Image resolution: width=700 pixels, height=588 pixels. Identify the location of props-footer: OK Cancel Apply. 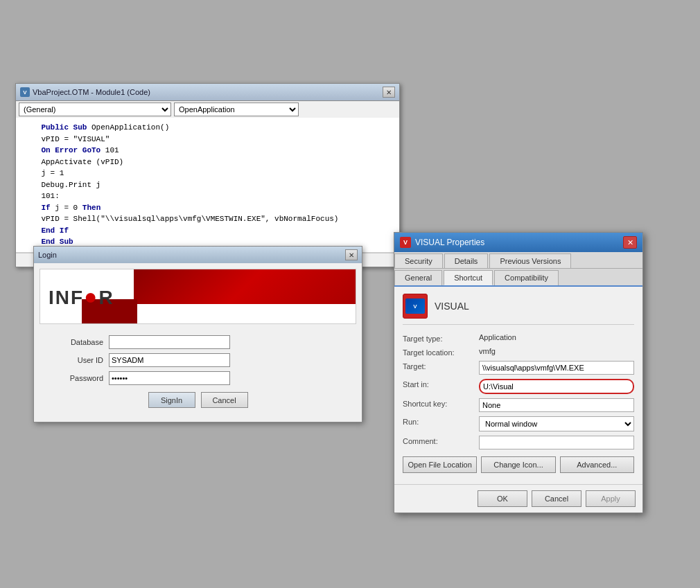
(518, 499).